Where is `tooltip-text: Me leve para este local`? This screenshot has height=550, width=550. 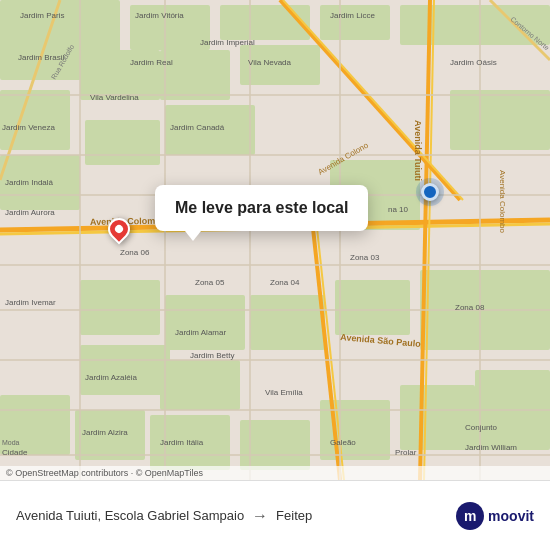
tooltip-text: Me leve para este local is located at coordinates (262, 208).